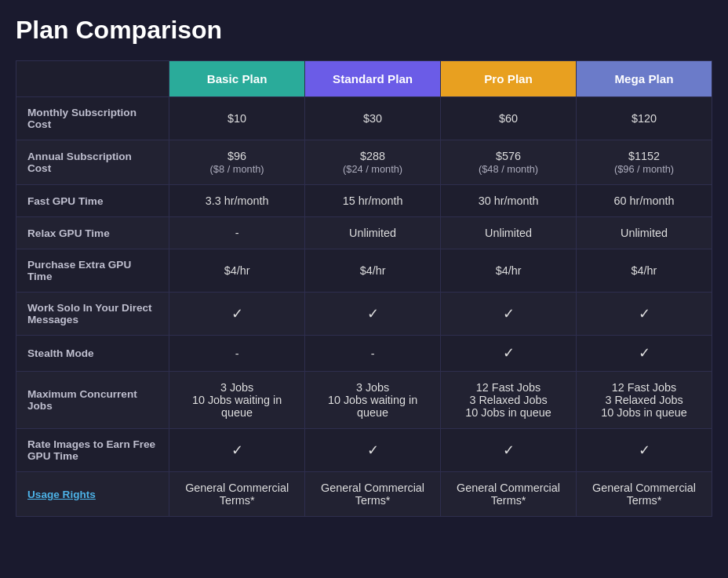  Describe the element at coordinates (364, 30) in the screenshot. I see `page-title: Plan Comparison` at that location.